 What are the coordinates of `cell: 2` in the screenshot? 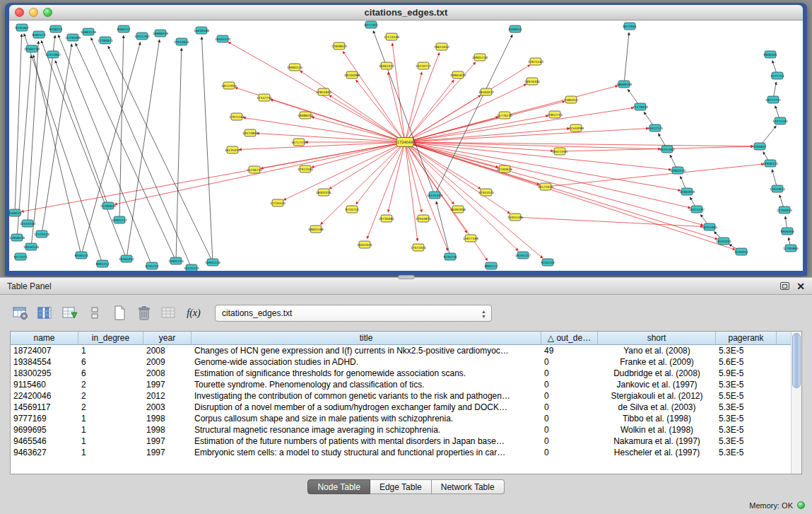 It's located at (111, 385).